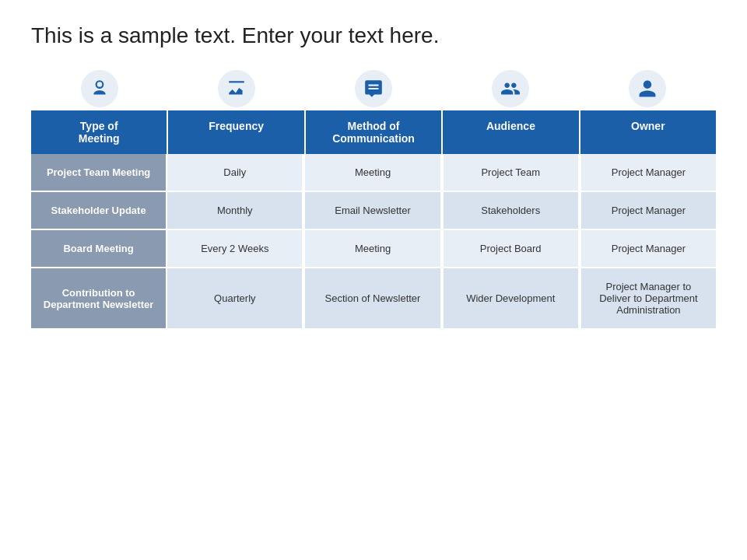 The height and width of the screenshot is (560, 747). I want to click on header-frequency: Frequency, so click(237, 132).